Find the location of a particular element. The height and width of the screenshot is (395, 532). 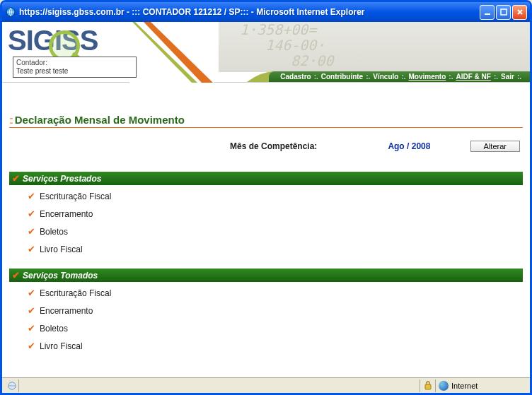

minimize-button is located at coordinates (487, 13).